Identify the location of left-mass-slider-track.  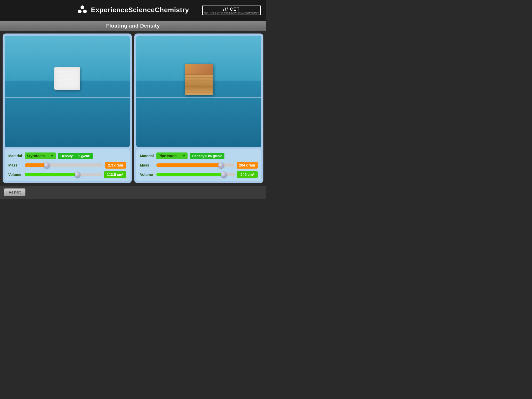
(64, 165).